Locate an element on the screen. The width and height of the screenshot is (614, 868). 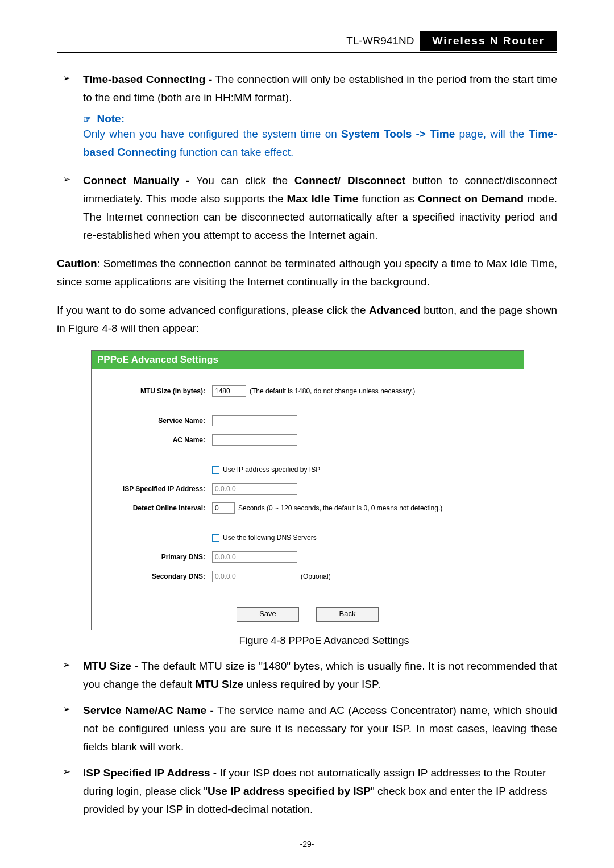
secondary-dns-label: Secondary DNS: is located at coordinates (151, 576).